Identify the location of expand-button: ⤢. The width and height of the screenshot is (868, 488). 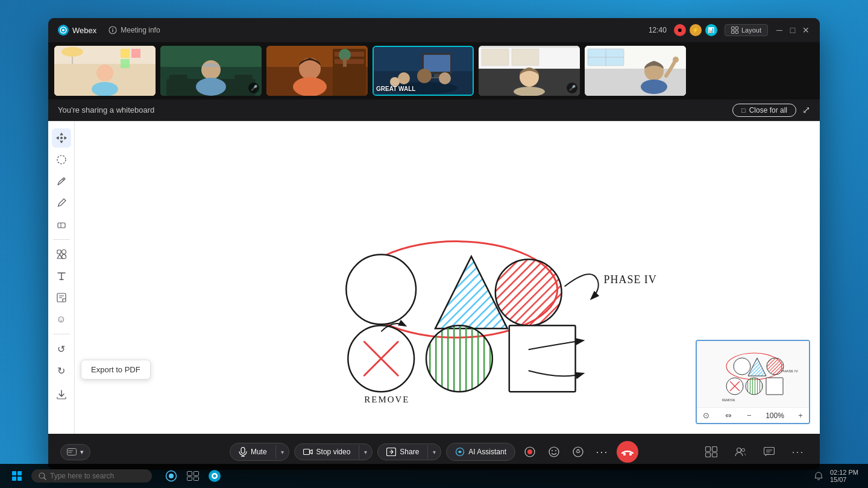
(807, 110).